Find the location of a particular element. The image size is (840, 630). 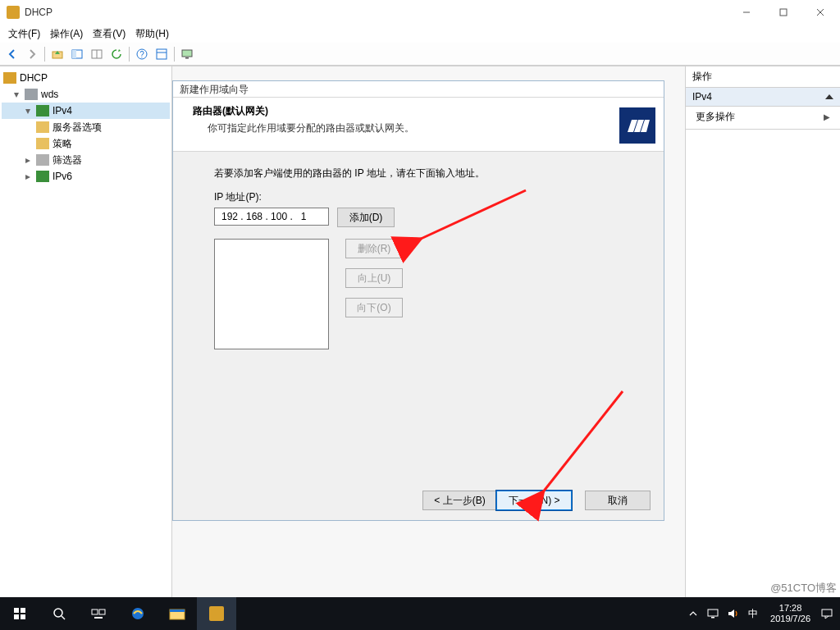

cancel-button: 取消 is located at coordinates (618, 500).